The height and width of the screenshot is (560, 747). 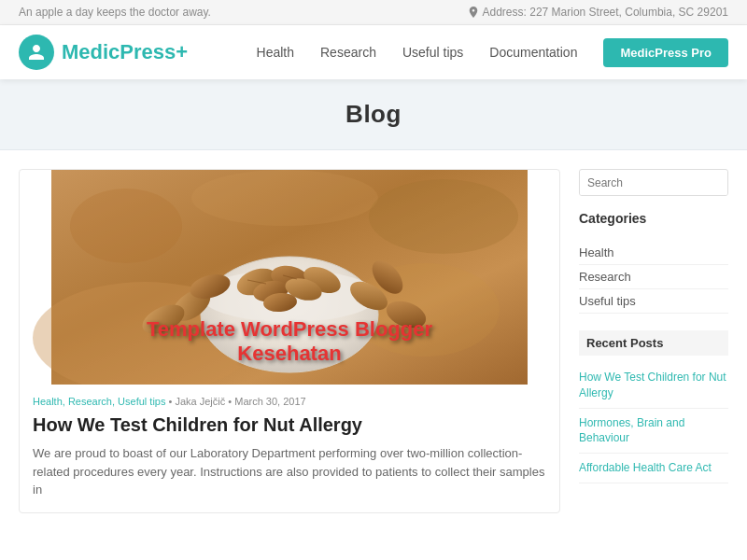 I want to click on article-date: March 30, 2017, so click(x=270, y=401).